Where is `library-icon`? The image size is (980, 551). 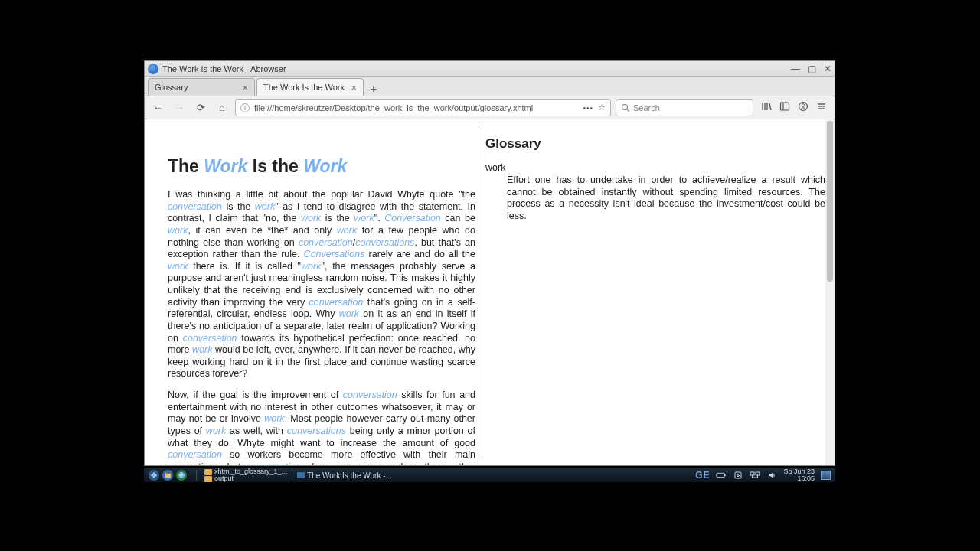 library-icon is located at coordinates (766, 107).